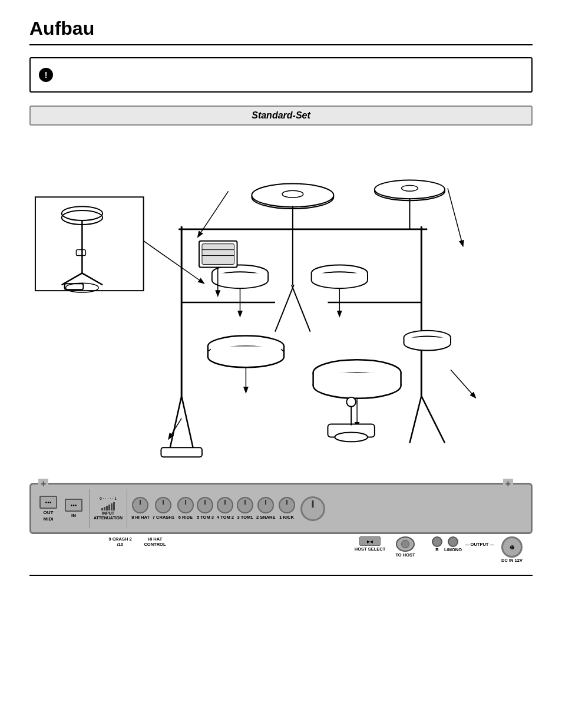  Describe the element at coordinates (44, 484) in the screenshot. I see `panel-plus-top-left: +` at that location.